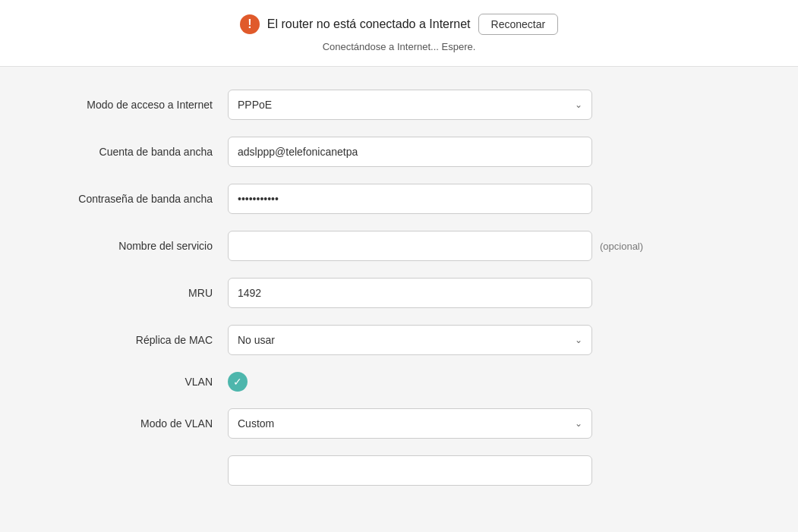 Image resolution: width=798 pixels, height=532 pixels. Describe the element at coordinates (137, 293) in the screenshot. I see `mru-label: MRU` at that location.